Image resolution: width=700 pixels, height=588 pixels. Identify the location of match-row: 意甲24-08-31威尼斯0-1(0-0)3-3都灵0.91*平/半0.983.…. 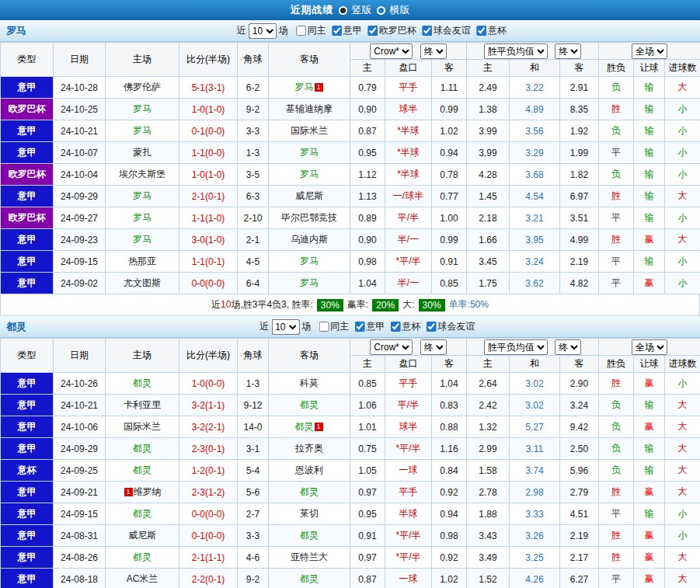
(350, 536).